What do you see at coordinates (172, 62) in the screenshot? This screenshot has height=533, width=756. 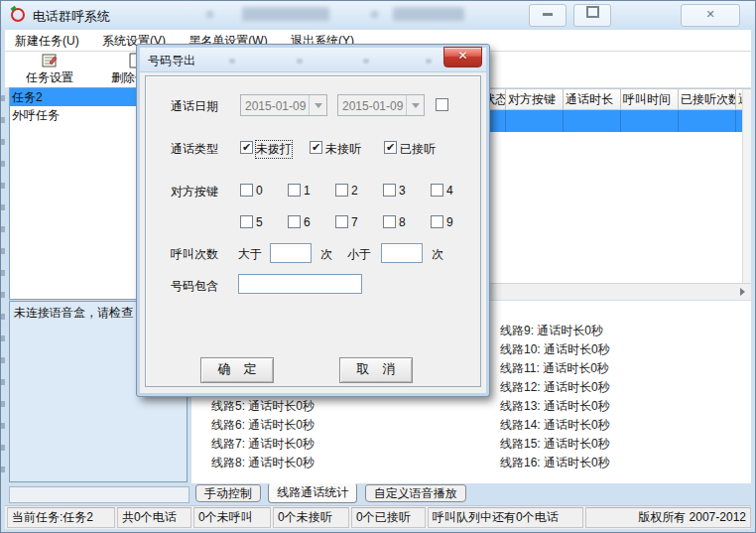 I see `dialog-title: 号码导出` at bounding box center [172, 62].